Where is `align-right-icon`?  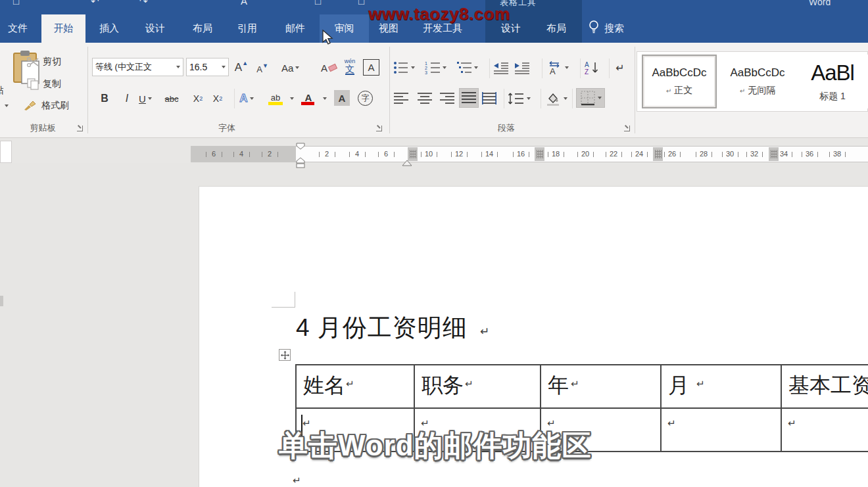 align-right-icon is located at coordinates (447, 99).